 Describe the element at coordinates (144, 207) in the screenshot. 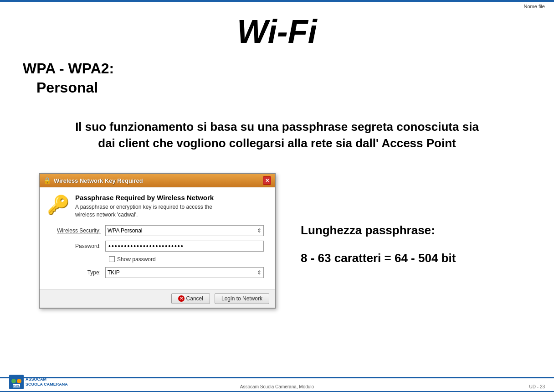

I see `dialog-desc-line1: A passphrase or encryption key is requir…` at that location.